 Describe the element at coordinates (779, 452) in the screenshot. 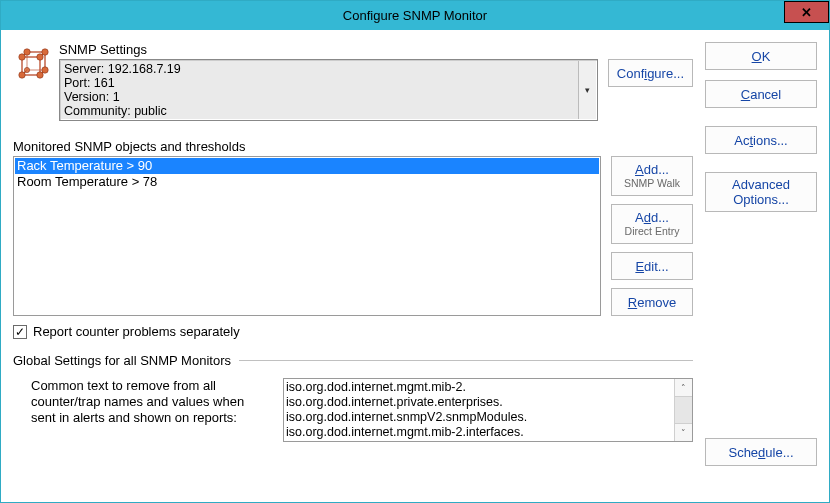

I see `schedule-post: ule...` at that location.